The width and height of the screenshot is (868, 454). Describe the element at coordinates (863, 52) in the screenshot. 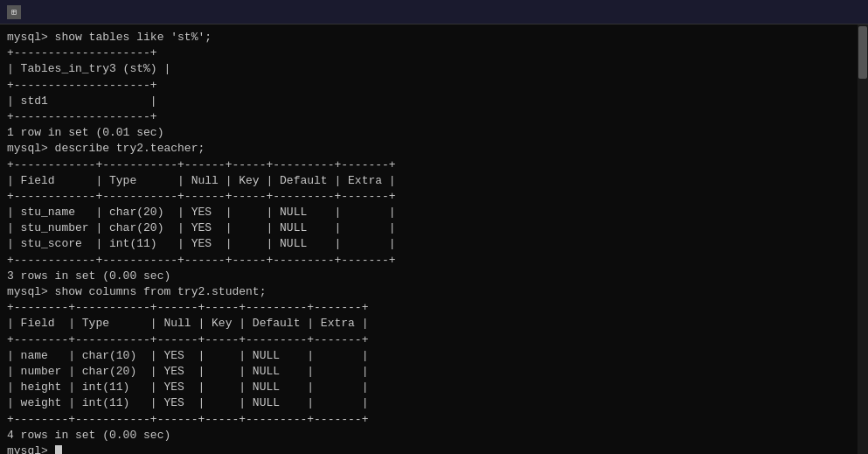

I see `scrollbar-thumb` at that location.